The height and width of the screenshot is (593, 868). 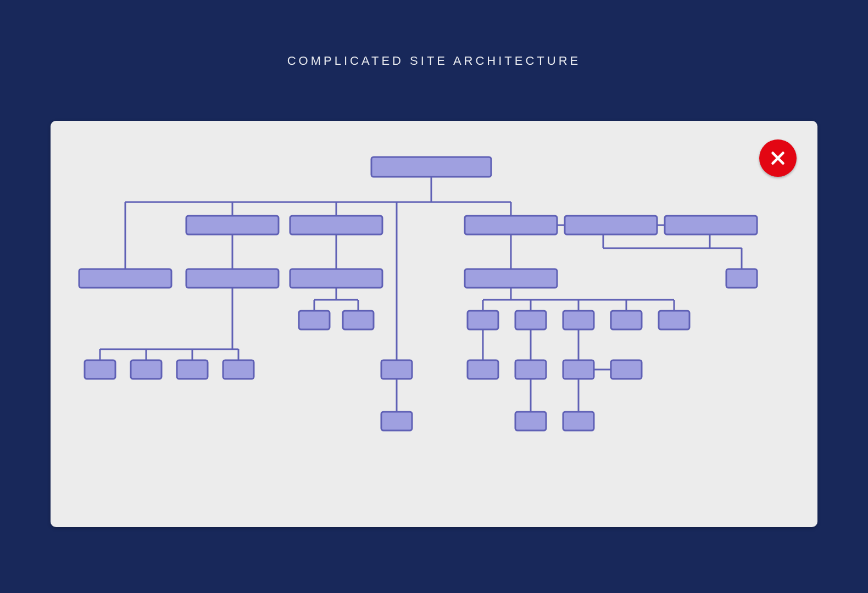 I want to click on node-bl4, so click(x=238, y=370).